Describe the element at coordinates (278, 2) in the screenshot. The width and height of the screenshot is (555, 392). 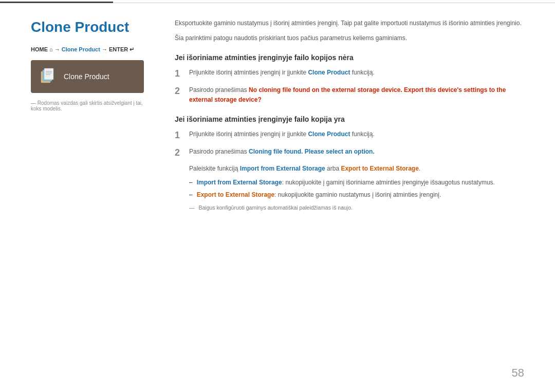
I see `top-bar` at that location.